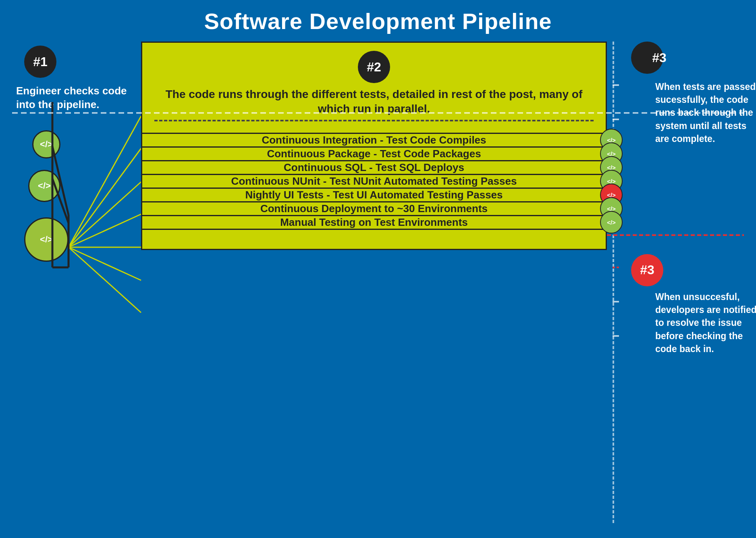  Describe the element at coordinates (647, 58) in the screenshot. I see `step3-success-badge: #3` at that location.